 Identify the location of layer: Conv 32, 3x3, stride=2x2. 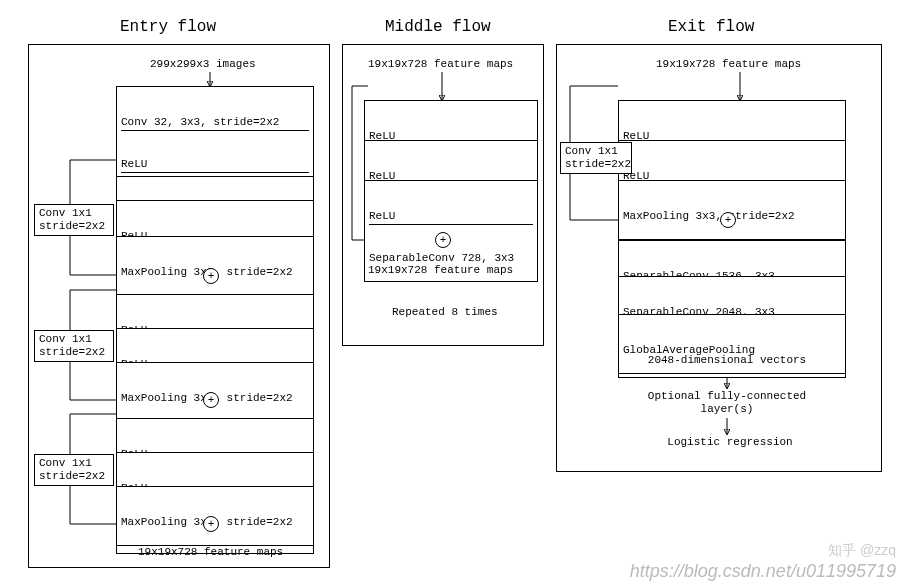
(215, 123).